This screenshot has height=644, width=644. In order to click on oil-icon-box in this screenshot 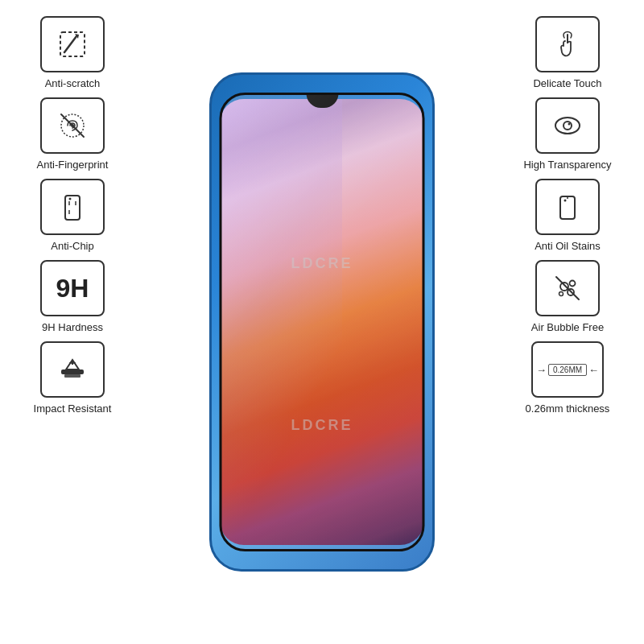, I will do `click(568, 207)`.